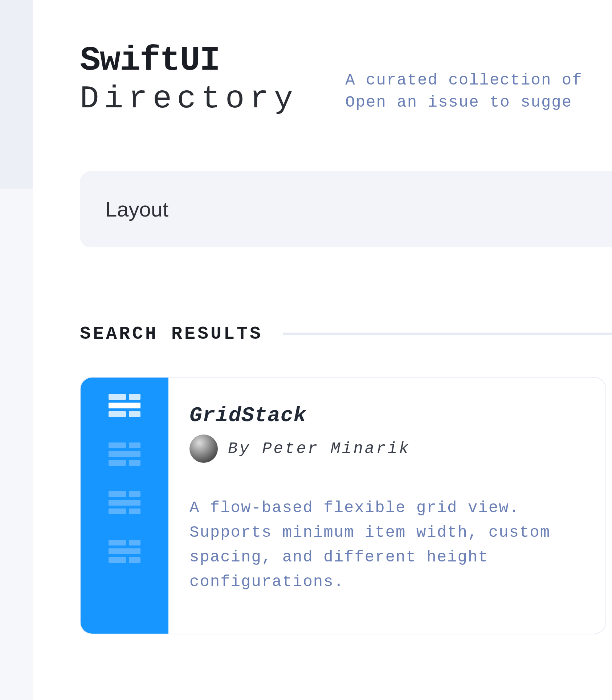  Describe the element at coordinates (336, 449) in the screenshot. I see `author-name: Peter Minarik` at that location.